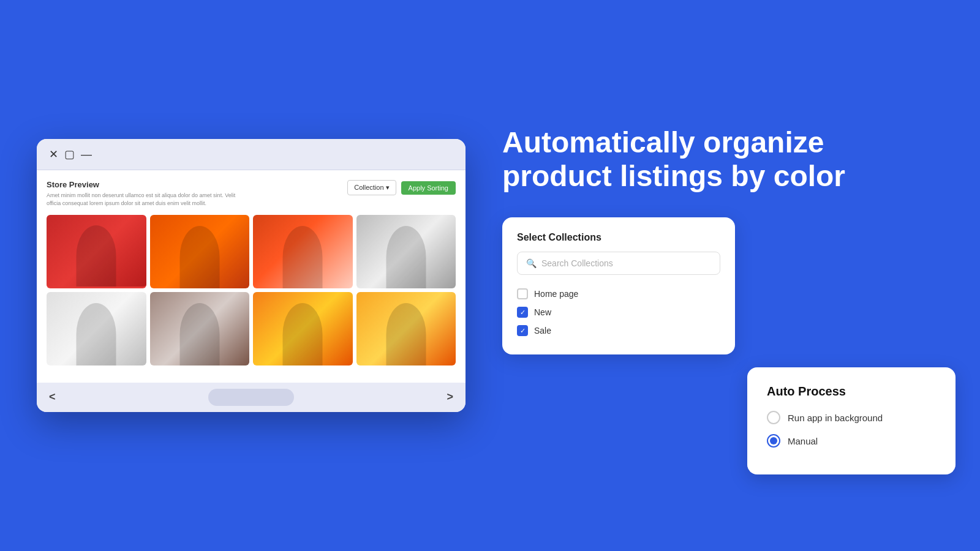 The width and height of the screenshot is (980, 551). What do you see at coordinates (851, 421) in the screenshot?
I see `auto-process-card: Auto Process Run app in background Manua…` at bounding box center [851, 421].